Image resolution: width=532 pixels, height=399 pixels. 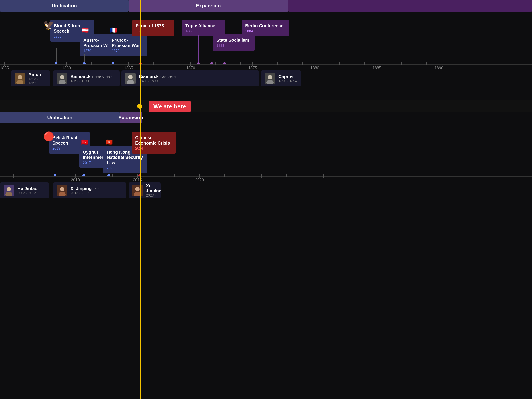 What do you see at coordinates (166, 63) in the screenshot?
I see `tick-m7` at bounding box center [166, 63].